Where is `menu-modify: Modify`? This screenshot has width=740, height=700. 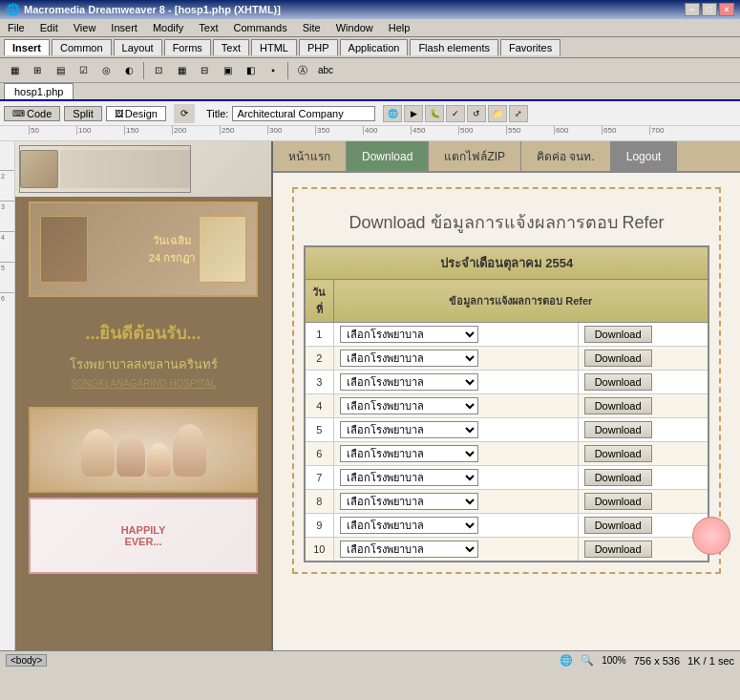
menu-modify: Modify is located at coordinates (168, 28).